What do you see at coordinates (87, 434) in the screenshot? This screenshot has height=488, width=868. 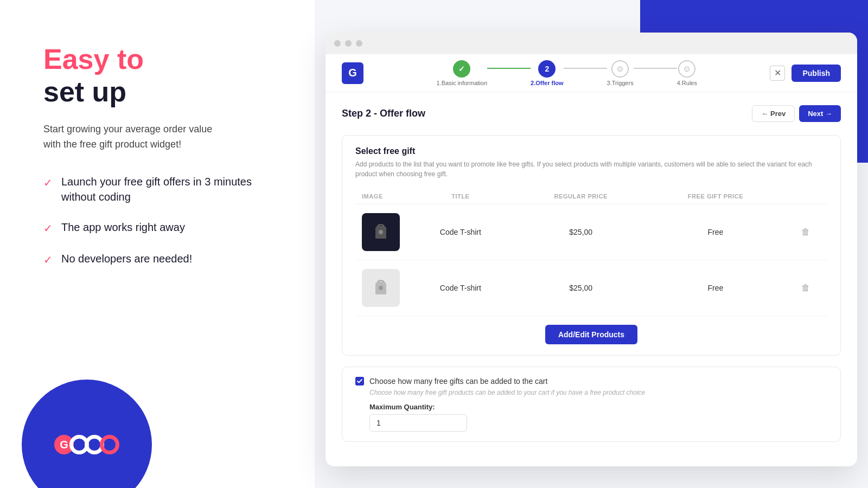 I see `logo-container: G` at bounding box center [87, 434].